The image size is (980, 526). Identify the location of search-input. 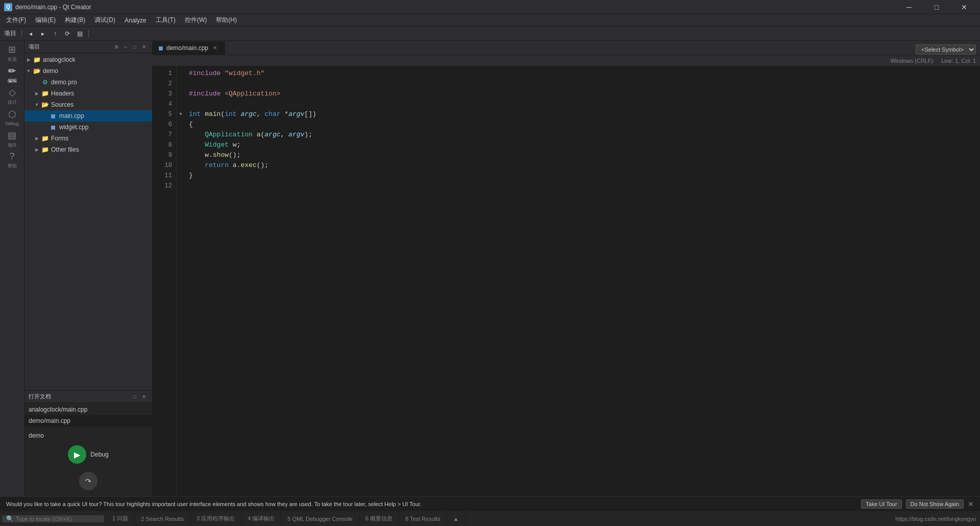
(58, 519).